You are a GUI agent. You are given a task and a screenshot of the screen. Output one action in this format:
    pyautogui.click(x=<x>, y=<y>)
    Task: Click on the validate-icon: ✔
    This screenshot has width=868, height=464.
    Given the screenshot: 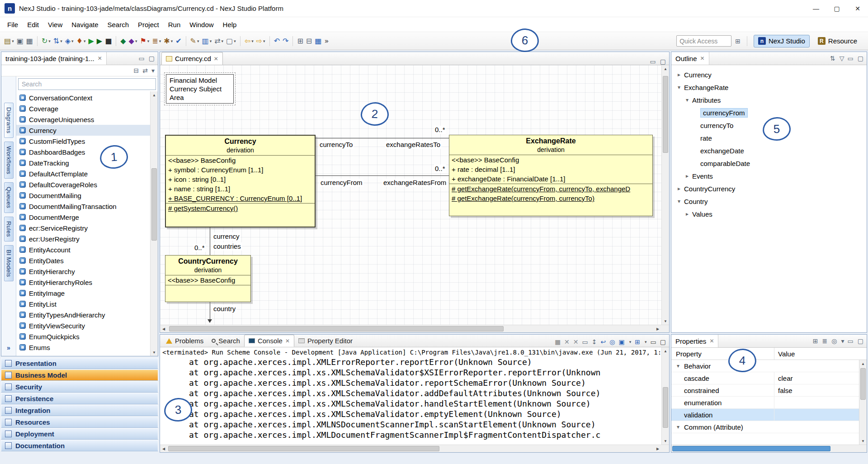 What is the action you would take?
    pyautogui.click(x=178, y=41)
    